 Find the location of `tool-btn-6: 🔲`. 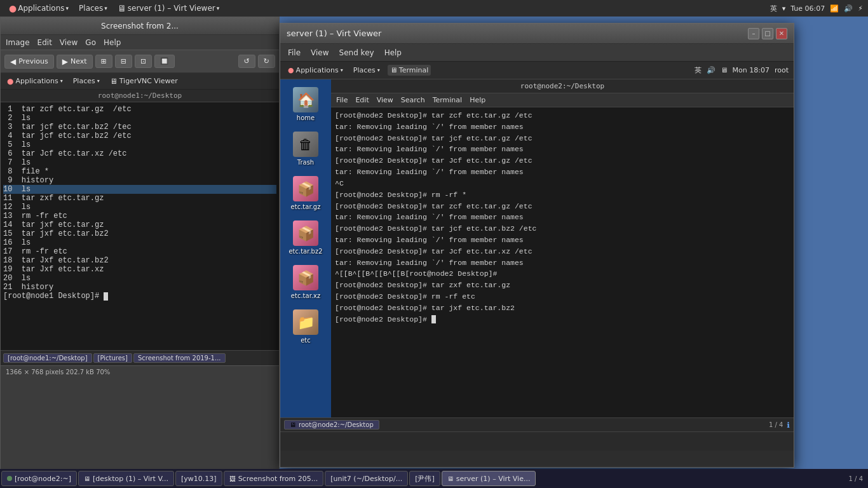

tool-btn-6: 🔲 is located at coordinates (165, 61).